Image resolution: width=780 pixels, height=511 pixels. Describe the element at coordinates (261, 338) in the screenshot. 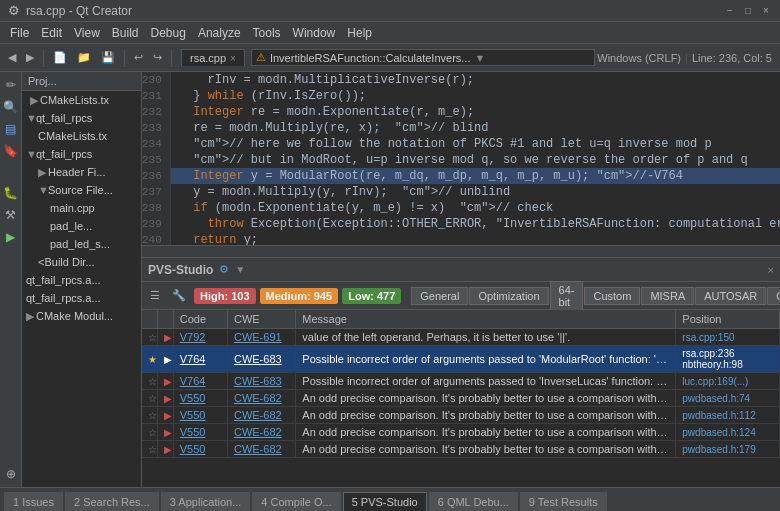

I see `row-cwe: CWE-691` at that location.